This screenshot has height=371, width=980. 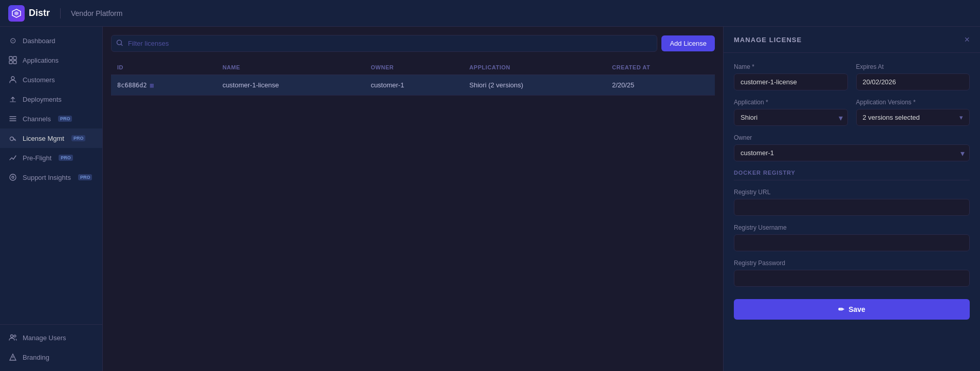 I want to click on sidebar-item-label: Customers, so click(x=39, y=80).